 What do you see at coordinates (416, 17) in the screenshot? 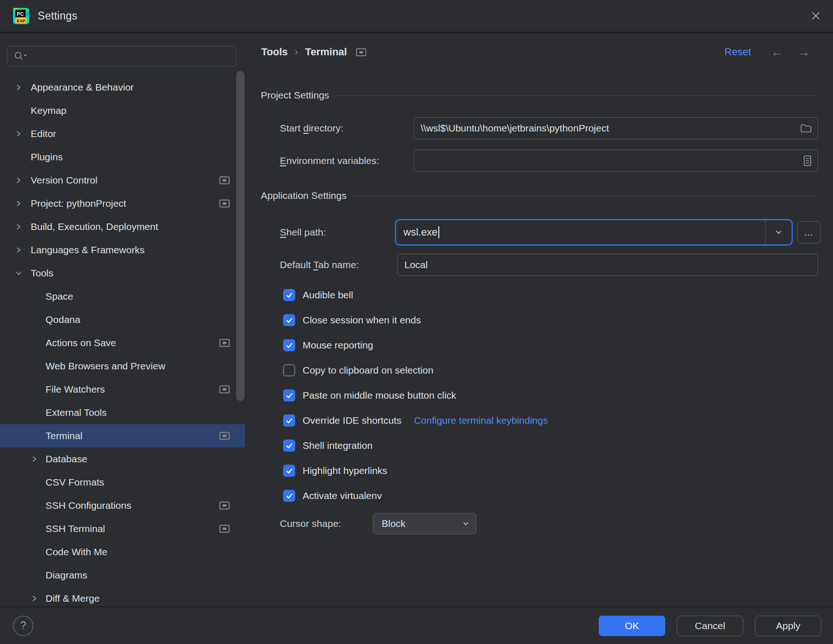
I see `titlebar: PC EAP Settings` at bounding box center [416, 17].